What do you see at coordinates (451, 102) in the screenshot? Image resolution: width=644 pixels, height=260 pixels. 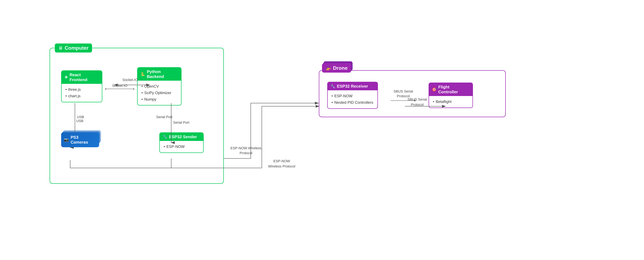 I see `flight-controller-list: Betaflight` at bounding box center [451, 102].